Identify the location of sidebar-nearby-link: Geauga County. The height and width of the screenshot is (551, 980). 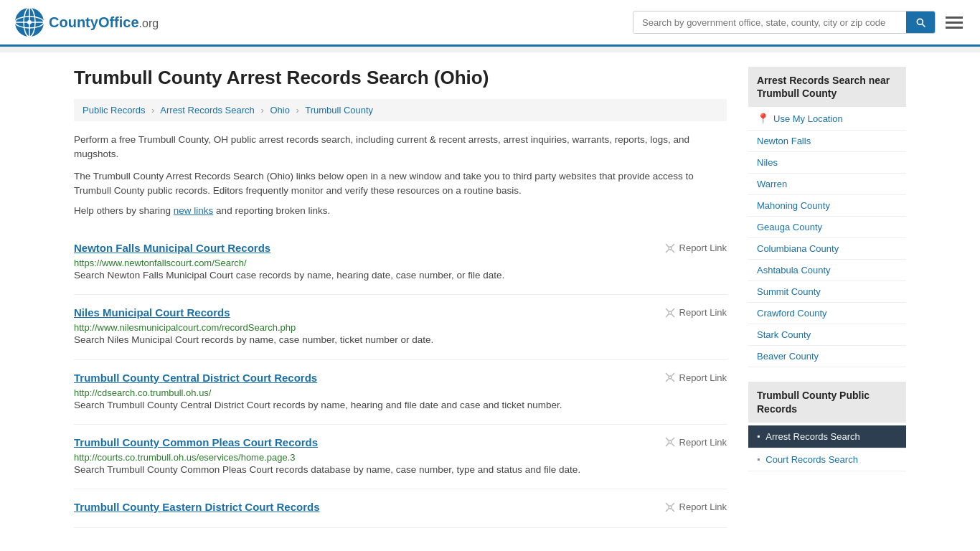
(827, 227).